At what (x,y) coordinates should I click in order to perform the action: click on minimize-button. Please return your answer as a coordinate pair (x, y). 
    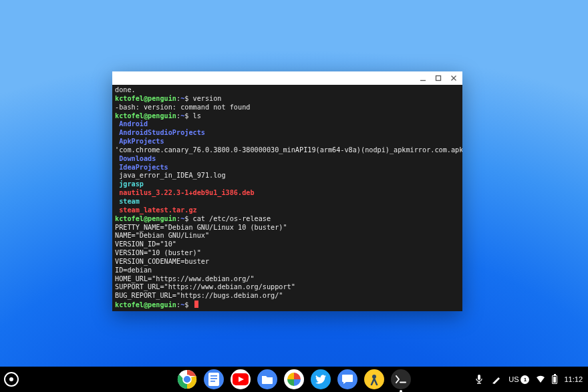
    Looking at the image, I should click on (423, 78).